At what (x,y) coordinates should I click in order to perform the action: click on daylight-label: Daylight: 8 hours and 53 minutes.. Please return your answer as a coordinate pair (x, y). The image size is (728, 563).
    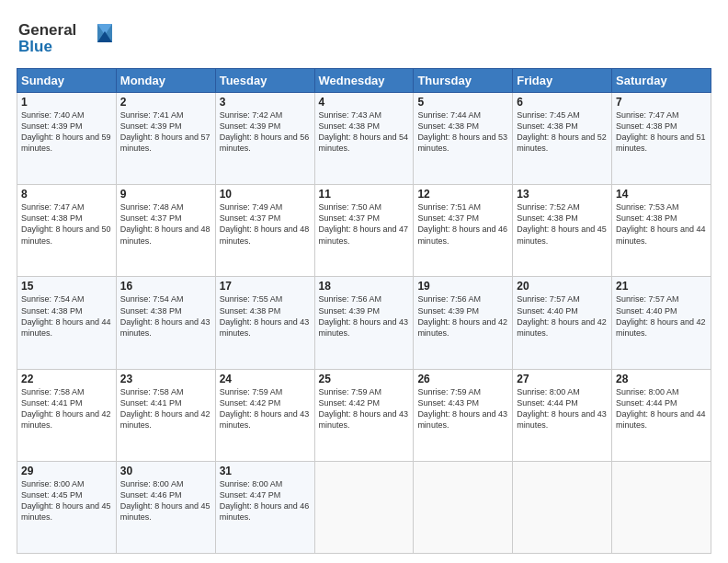
    Looking at the image, I should click on (462, 143).